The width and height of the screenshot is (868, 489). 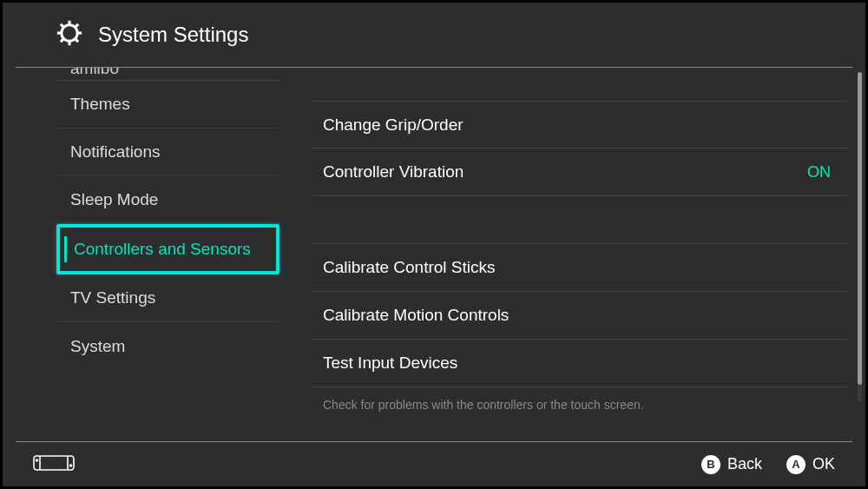 I want to click on sidebar-item-tv-settings: TV Settings, so click(x=168, y=299).